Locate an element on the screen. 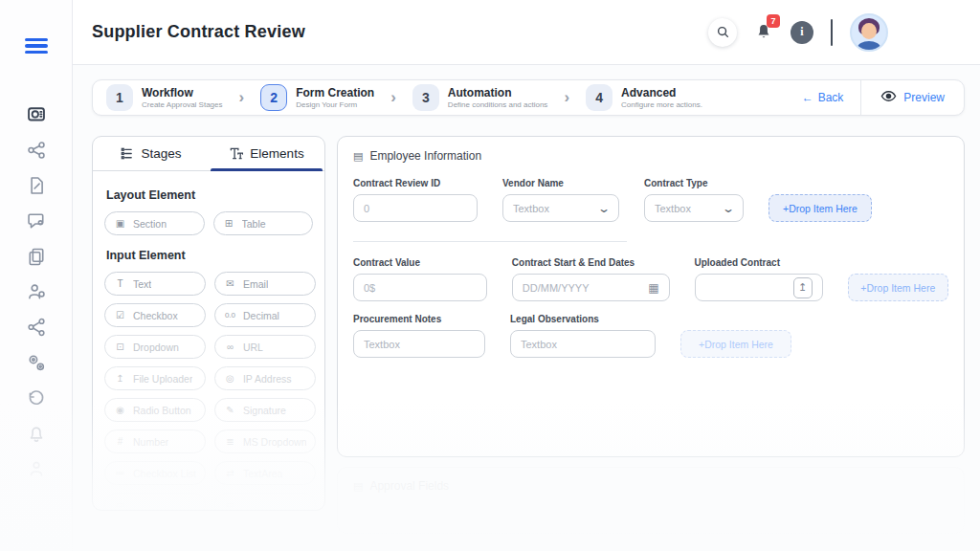  search-button is located at coordinates (723, 33).